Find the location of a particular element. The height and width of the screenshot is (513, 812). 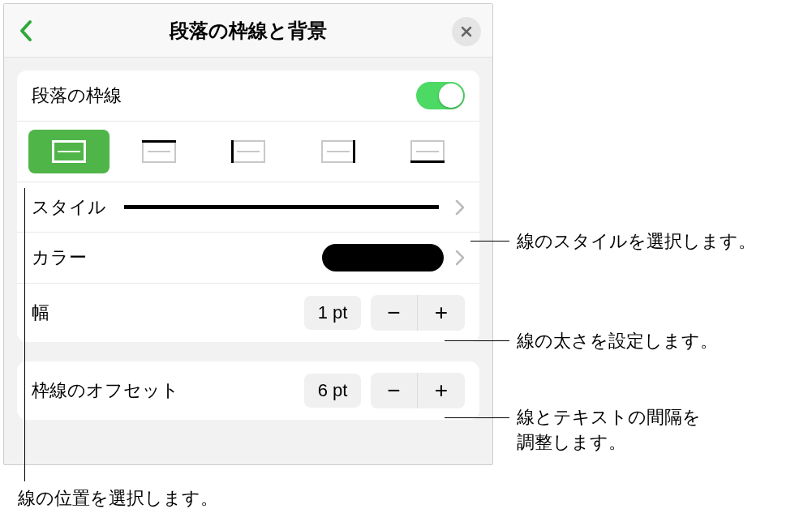

width-value: 1 pt is located at coordinates (333, 313).